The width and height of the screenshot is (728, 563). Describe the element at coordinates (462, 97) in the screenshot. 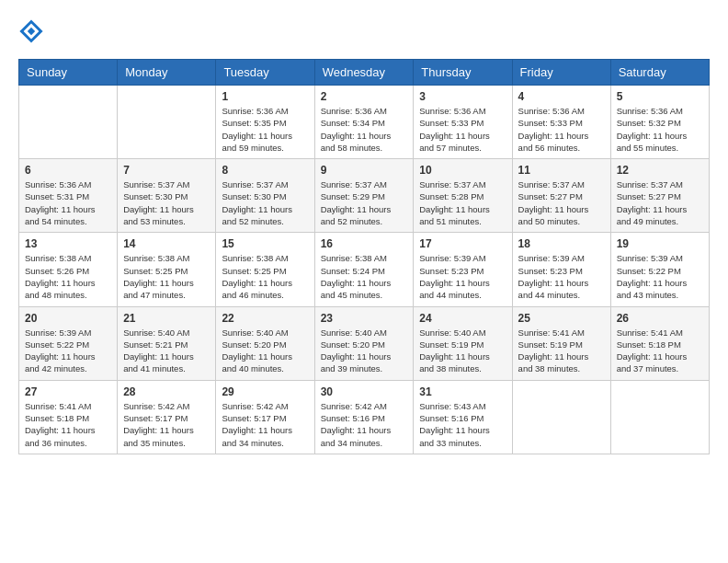

I see `day-number: 3` at that location.